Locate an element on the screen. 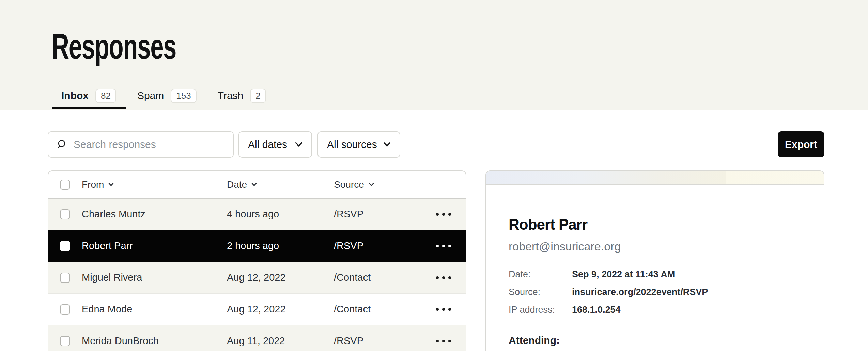  tab-trash-label: Trash is located at coordinates (231, 96).